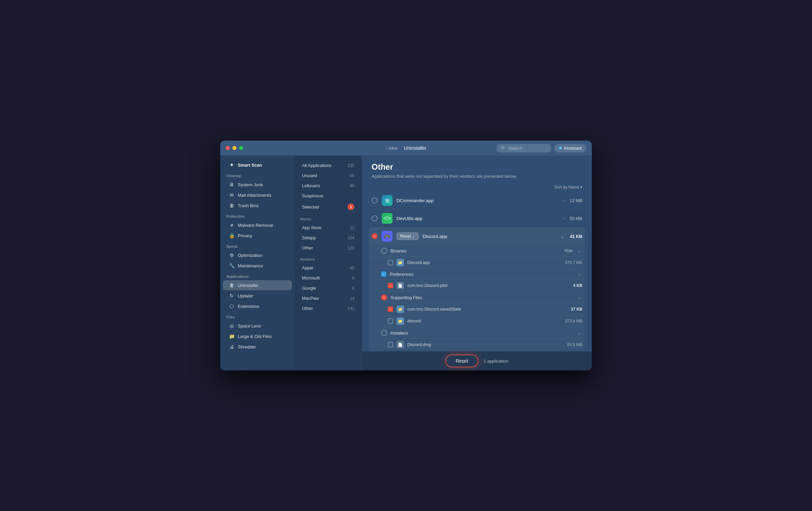  I want to click on checkbox-discord-app, so click(390, 263).